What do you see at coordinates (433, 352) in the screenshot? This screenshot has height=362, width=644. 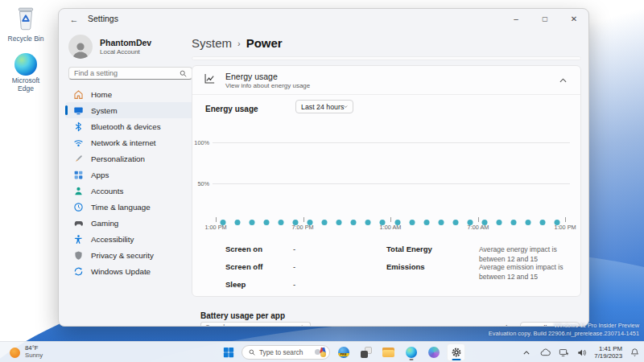 I see `taskbar-copilot` at bounding box center [433, 352].